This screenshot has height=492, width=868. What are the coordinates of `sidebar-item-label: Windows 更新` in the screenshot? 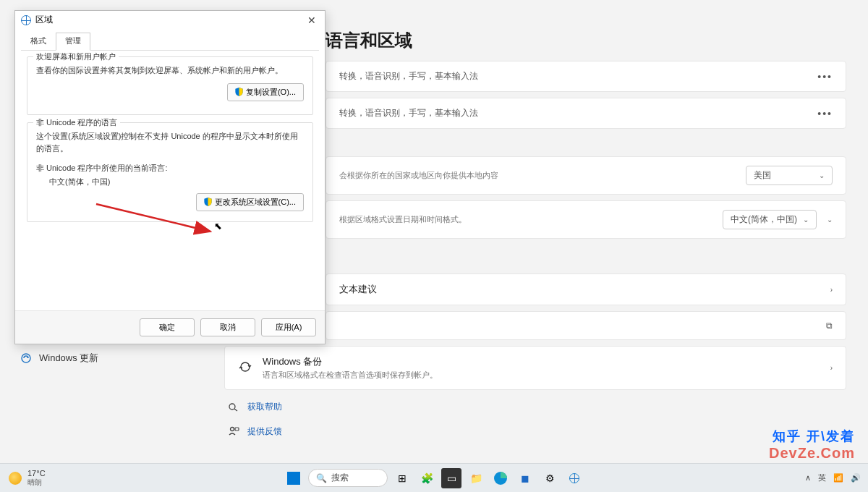 It's located at (69, 358).